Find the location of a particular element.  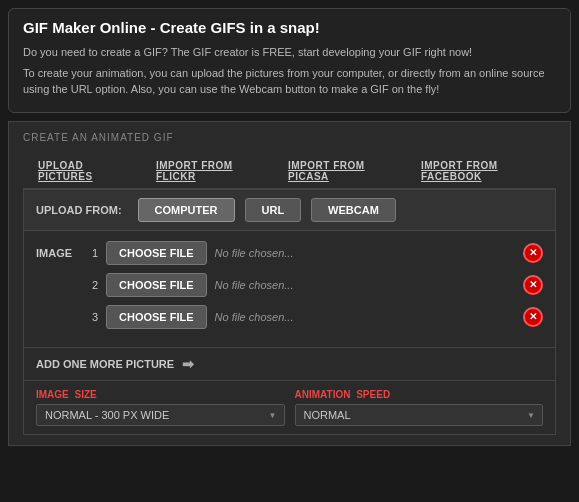

animation-speed-select: NORMAL SLOW FAST is located at coordinates (420, 415).